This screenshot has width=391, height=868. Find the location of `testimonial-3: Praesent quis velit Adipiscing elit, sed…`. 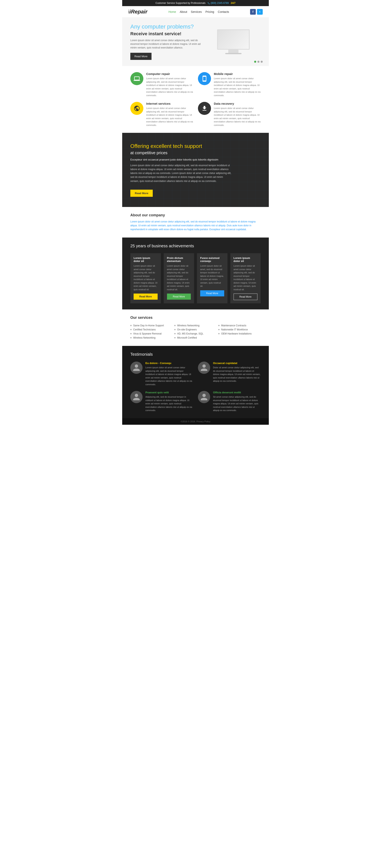

testimonial-3: Praesent quis velit Adipiscing elit, sed… is located at coordinates (162, 402).